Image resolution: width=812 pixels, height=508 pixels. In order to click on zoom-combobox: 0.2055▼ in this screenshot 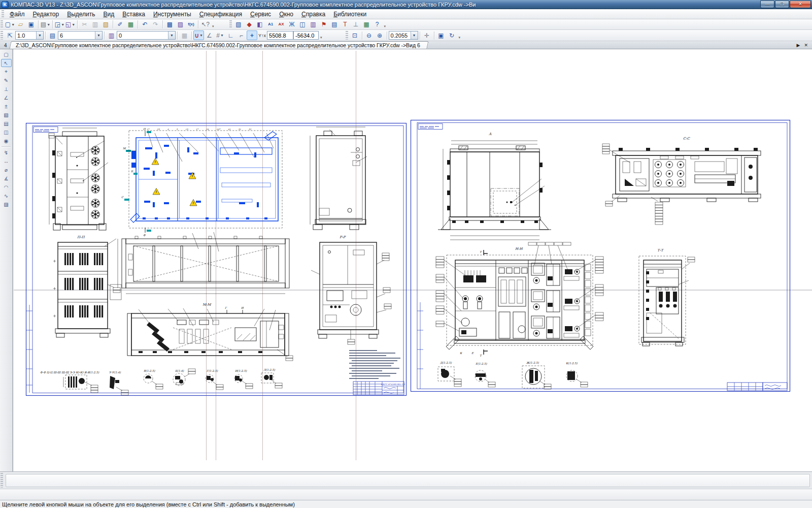, I will do `click(403, 36)`.